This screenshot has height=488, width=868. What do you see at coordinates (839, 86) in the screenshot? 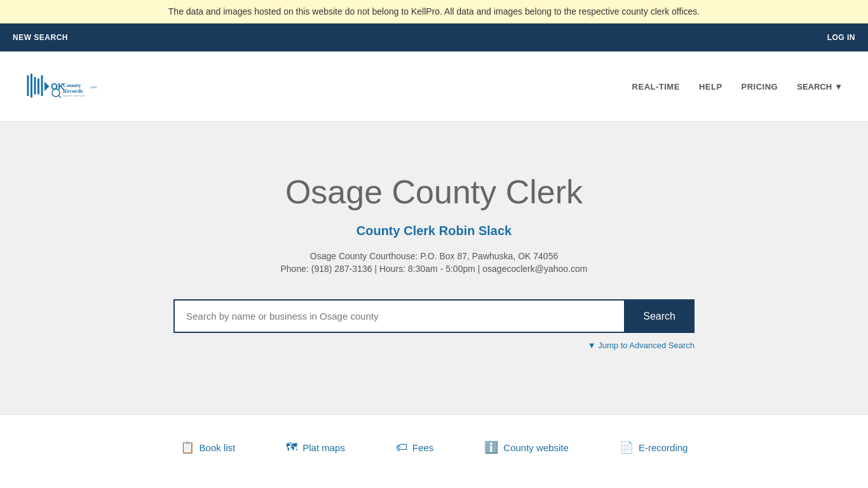
I see `chevron-down-icon: ▼` at bounding box center [839, 86].